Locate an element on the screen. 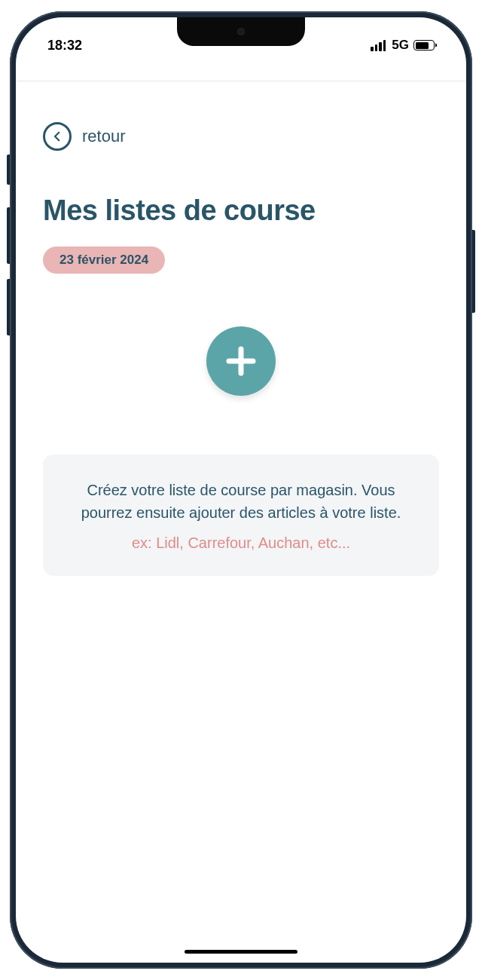  back-arrow-icon is located at coordinates (57, 136).